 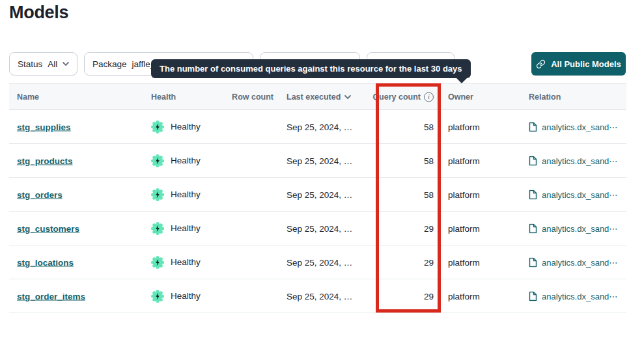 I want to click on table-row: stg_customers Healthy Sep 25, 2024, … 29…, so click(x=318, y=229).